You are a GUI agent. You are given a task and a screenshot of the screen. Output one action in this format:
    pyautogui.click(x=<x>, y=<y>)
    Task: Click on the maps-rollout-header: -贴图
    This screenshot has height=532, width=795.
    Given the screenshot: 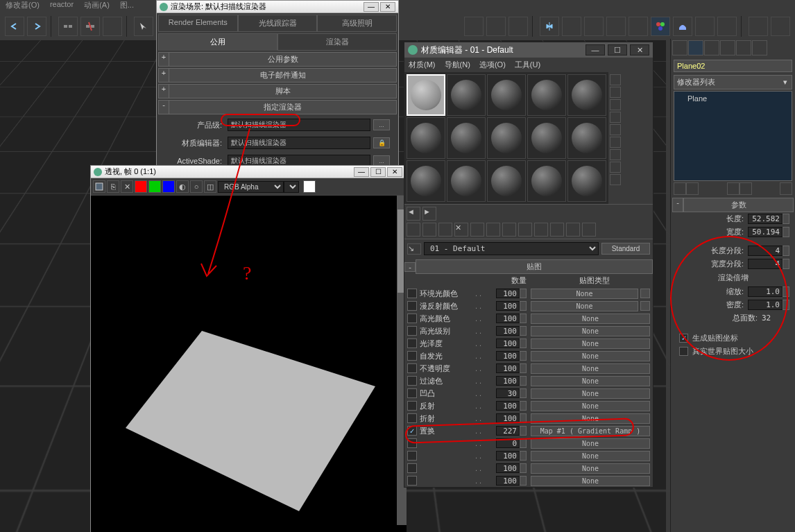 What is the action you would take?
    pyautogui.click(x=529, y=266)
    